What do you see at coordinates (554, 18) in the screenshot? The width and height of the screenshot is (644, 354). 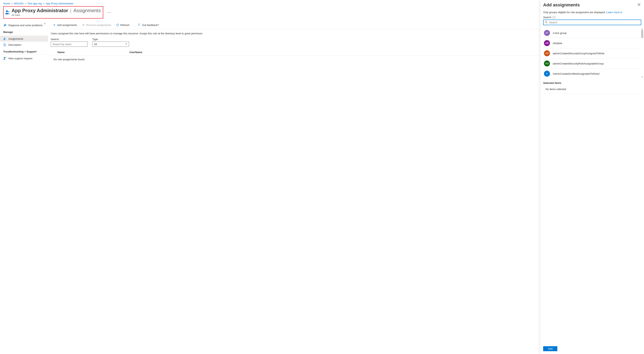 I see `info-icon: i` at bounding box center [554, 18].